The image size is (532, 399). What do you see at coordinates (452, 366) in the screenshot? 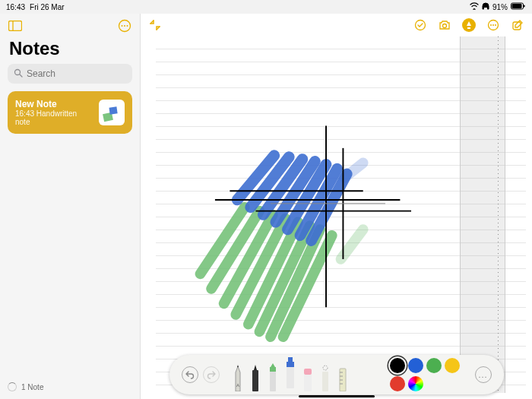
I see `color-yellow` at bounding box center [452, 366].